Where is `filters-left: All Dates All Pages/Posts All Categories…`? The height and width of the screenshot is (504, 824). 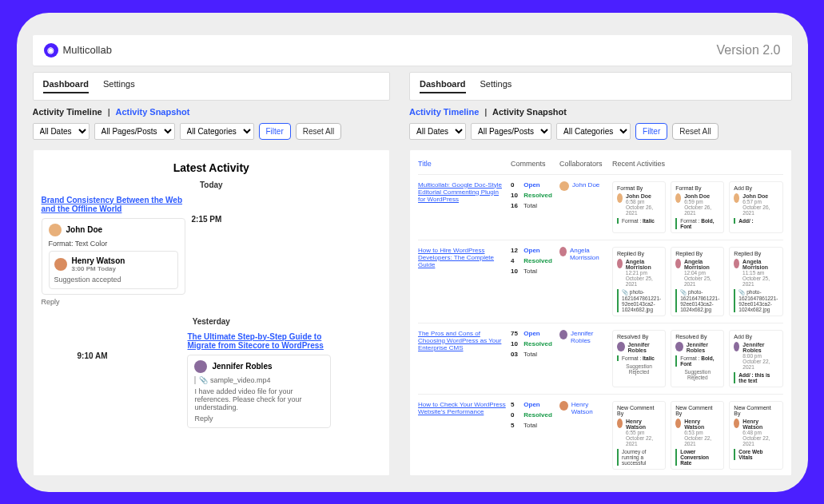
filters-left: All Dates All Pages/Posts All Categories… is located at coordinates (212, 131).